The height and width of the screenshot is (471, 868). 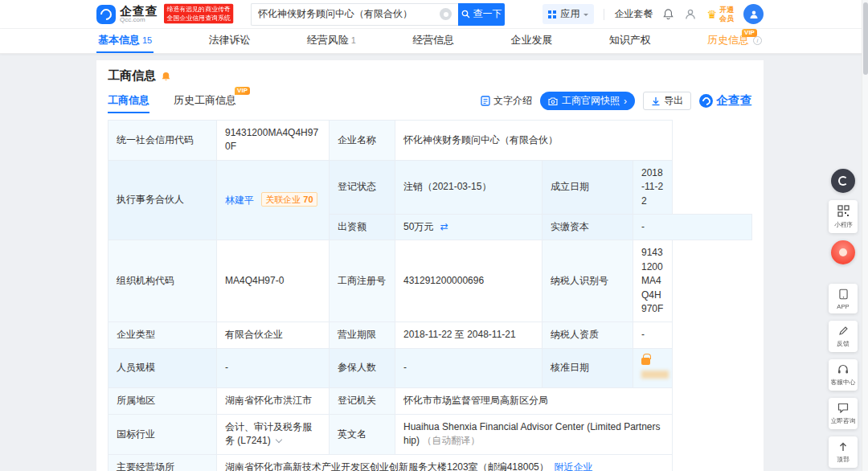 I want to click on tab-history-info: VIP 历史信息, so click(x=735, y=41).